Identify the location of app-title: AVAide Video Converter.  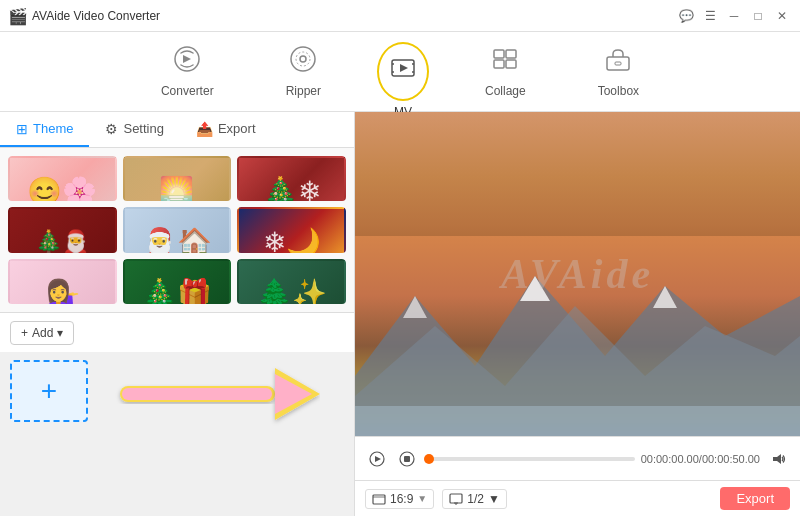
(354, 16).